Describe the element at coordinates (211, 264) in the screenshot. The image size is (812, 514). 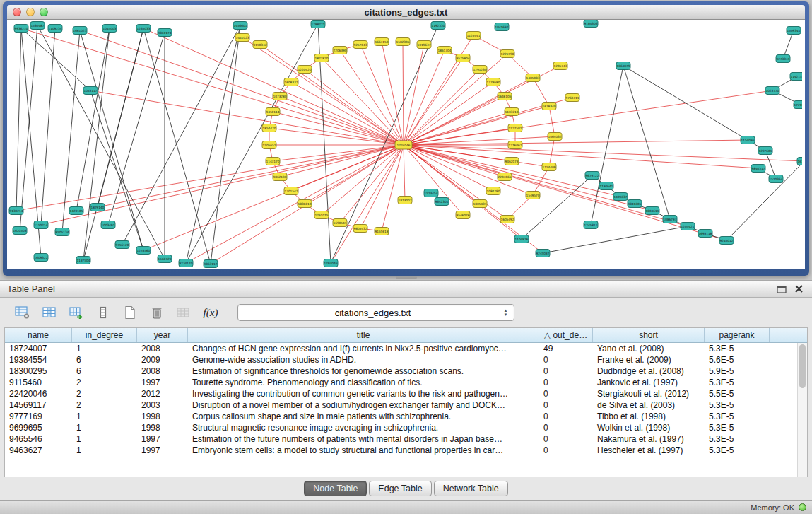
I see `network-node: 9863112` at that location.